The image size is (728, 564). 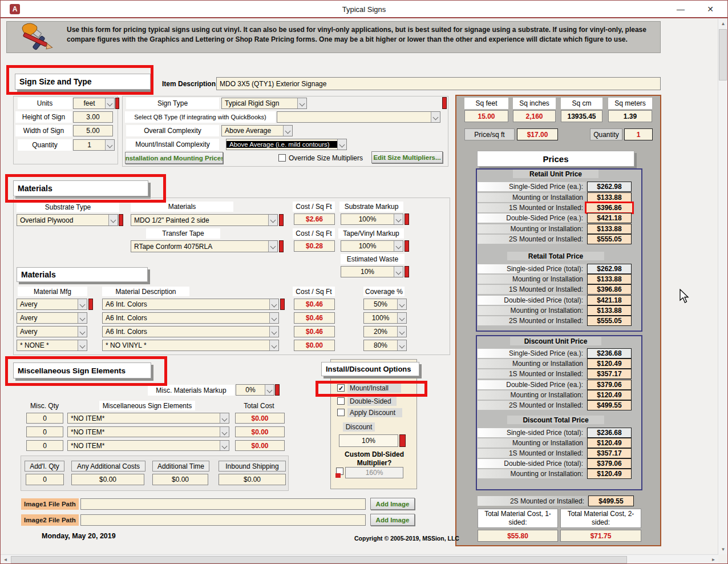 I want to click on edit-size-multipliers-button: Edit Size Multipliers..., so click(x=407, y=158).